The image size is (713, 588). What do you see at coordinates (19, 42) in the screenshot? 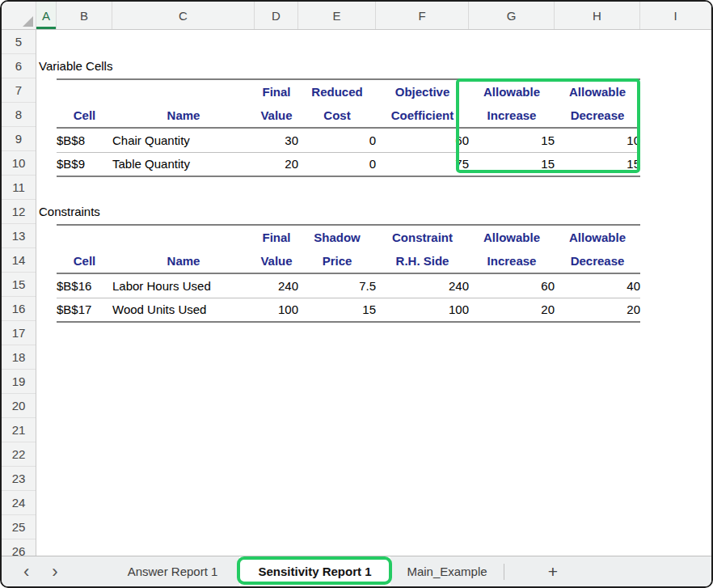
I see `row-header-5: 5` at bounding box center [19, 42].